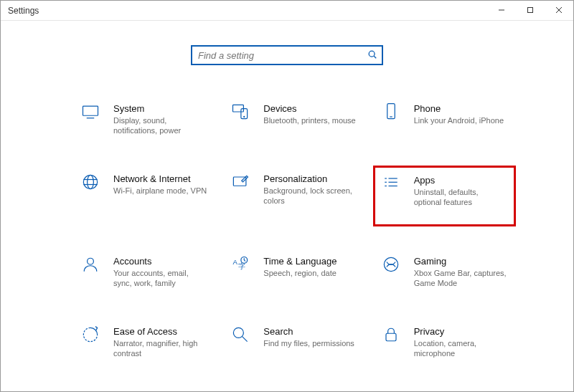 Image resolution: width=574 pixels, height=392 pixels. What do you see at coordinates (294, 272) in the screenshot?
I see `tile-time-language: A字 Time & Language Speech, region, date` at bounding box center [294, 272].